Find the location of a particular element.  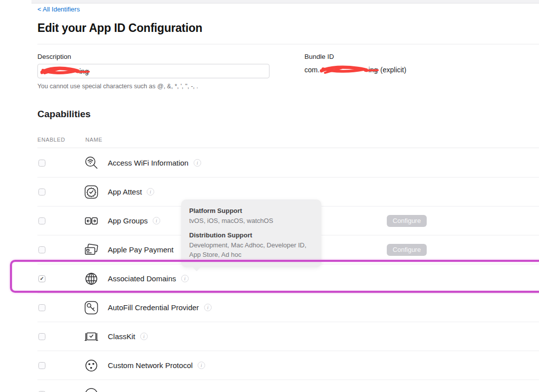

capability-row-associated-domains: ✓ Associated Domains i is located at coordinates (288, 279).